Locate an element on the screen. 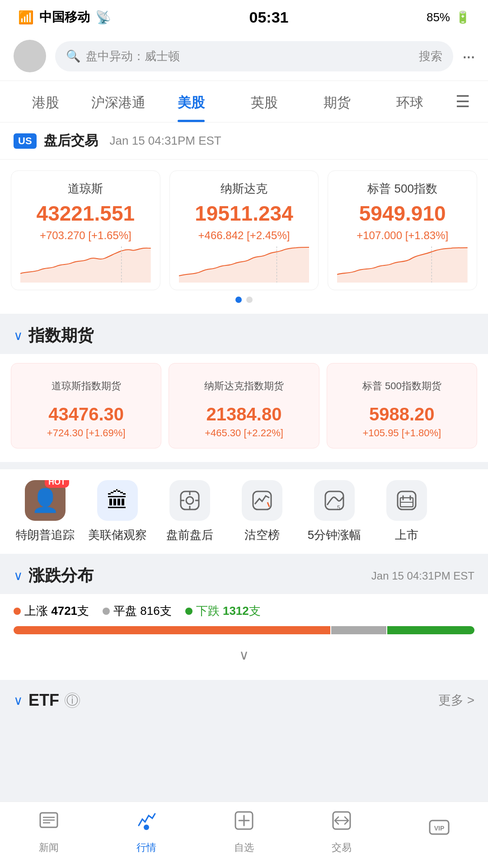 This screenshot has width=488, height=868. after-hours-label: 盘后交易 is located at coordinates (71, 141).